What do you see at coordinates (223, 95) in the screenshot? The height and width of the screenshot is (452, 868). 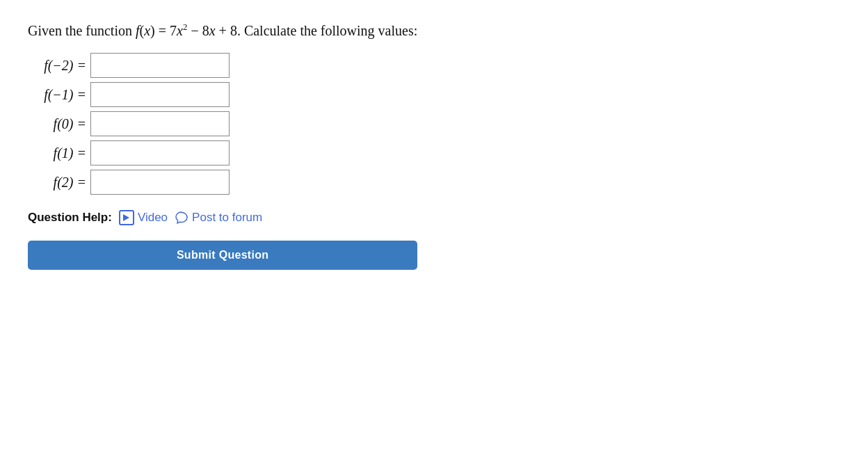 I see `input-row-f-neg1: f(−1) =` at bounding box center [223, 95].